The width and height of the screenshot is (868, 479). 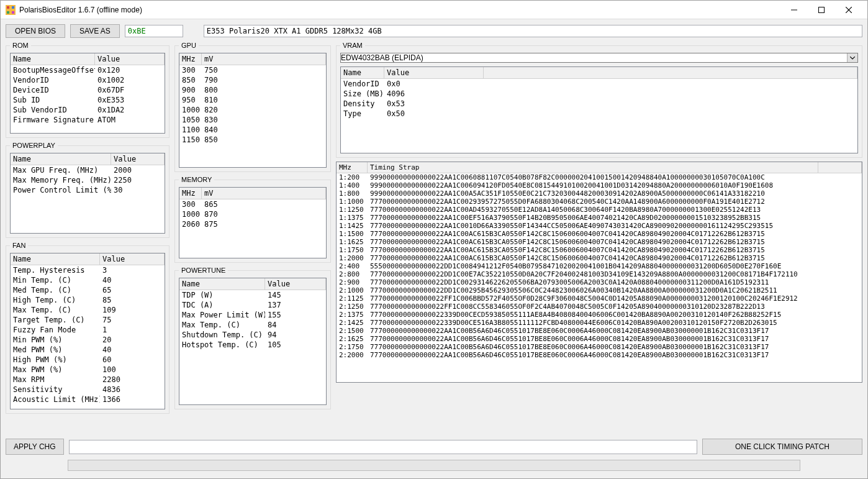 I want to click on table-row: 1150850, so click(x=253, y=140).